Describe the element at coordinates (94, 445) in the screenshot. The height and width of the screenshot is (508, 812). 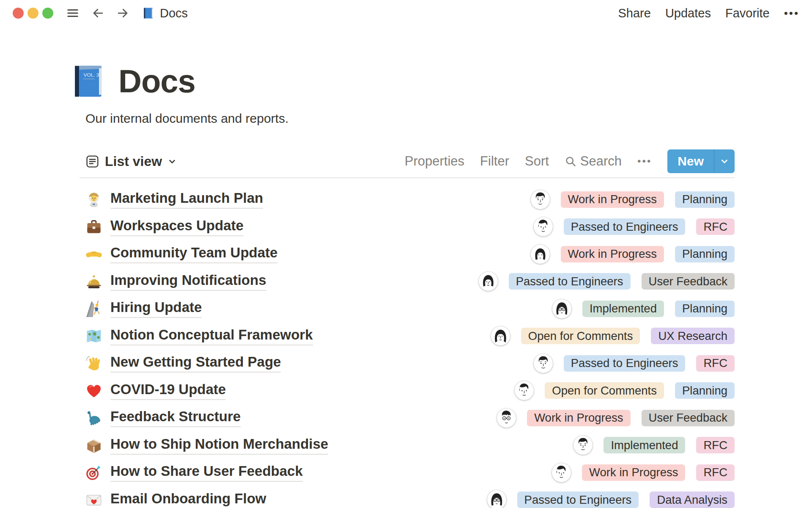
I see `package-icon` at that location.